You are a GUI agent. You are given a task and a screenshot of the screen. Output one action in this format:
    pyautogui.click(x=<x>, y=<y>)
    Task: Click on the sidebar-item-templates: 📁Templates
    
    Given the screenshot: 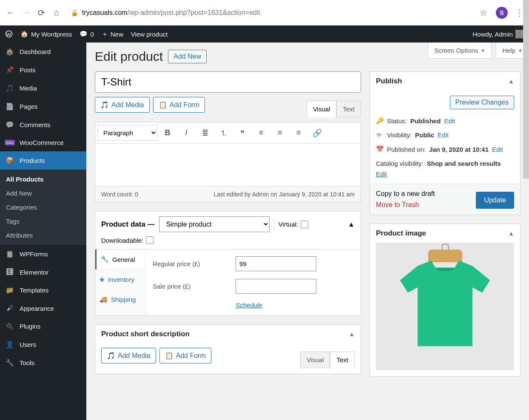 What is the action you would take?
    pyautogui.click(x=43, y=290)
    